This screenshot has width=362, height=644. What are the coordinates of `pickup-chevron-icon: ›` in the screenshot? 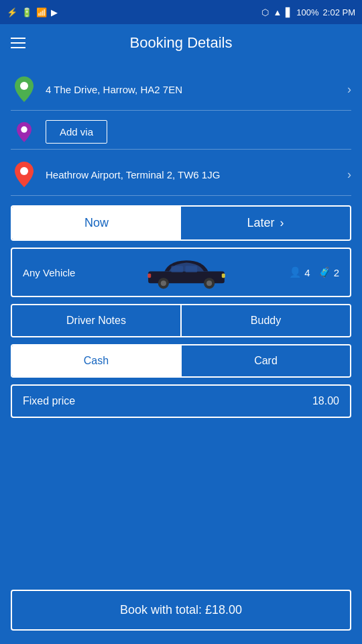 It's located at (349, 90).